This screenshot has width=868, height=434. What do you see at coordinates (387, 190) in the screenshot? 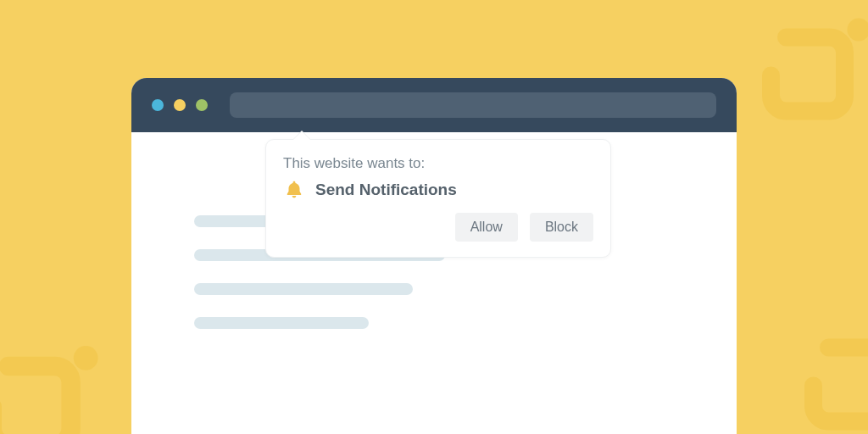
I see `popup-permission-label: Send Notifications` at bounding box center [387, 190].